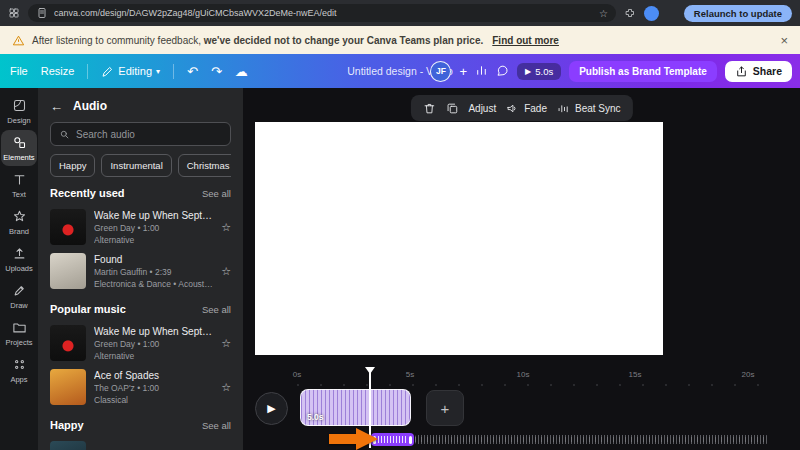  What do you see at coordinates (154, 388) in the screenshot?
I see `track-artist: The OAP'z • 1:00` at bounding box center [154, 388].